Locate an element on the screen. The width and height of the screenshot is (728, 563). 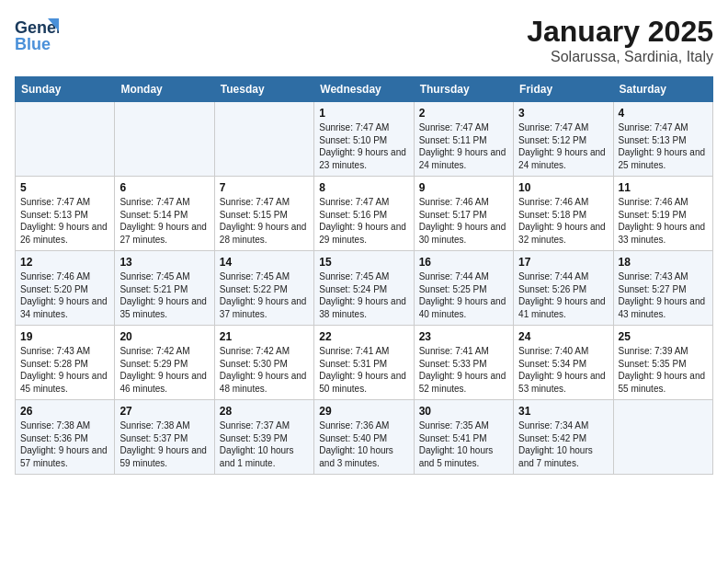
calendar-day-cell: 12Sunrise: 7:46 AM Sunset: 5:20 PM Dayli… is located at coordinates (65, 289).